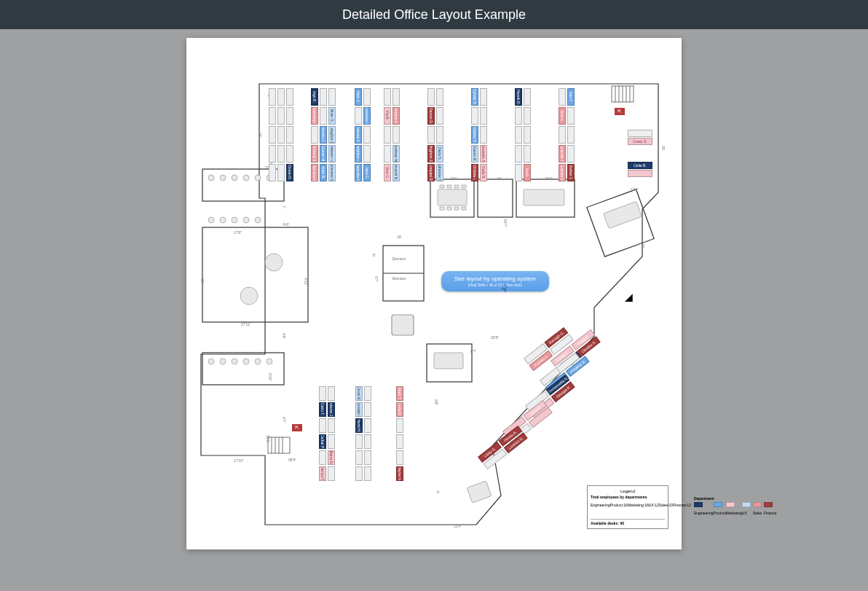 This screenshot has width=868, height=591. I want to click on desk: Iva A., so click(527, 173).